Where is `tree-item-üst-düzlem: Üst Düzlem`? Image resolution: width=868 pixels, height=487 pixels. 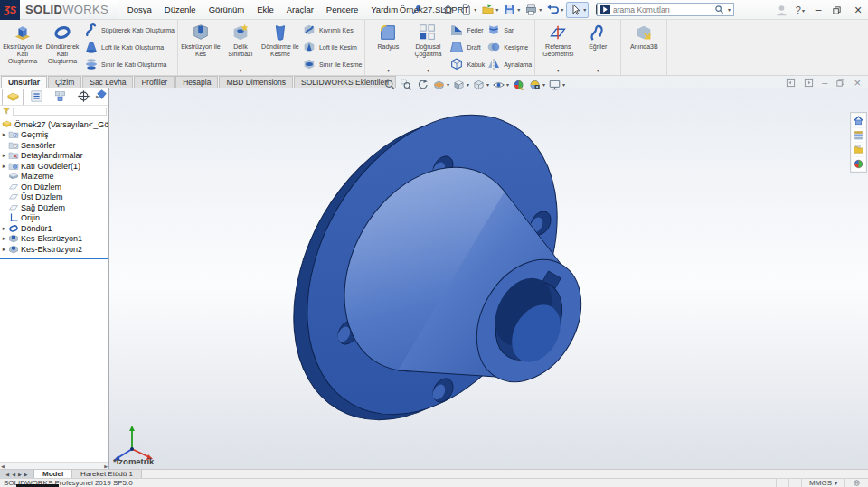
tree-item-üst-düzlem: Üst Düzlem is located at coordinates (54, 198).